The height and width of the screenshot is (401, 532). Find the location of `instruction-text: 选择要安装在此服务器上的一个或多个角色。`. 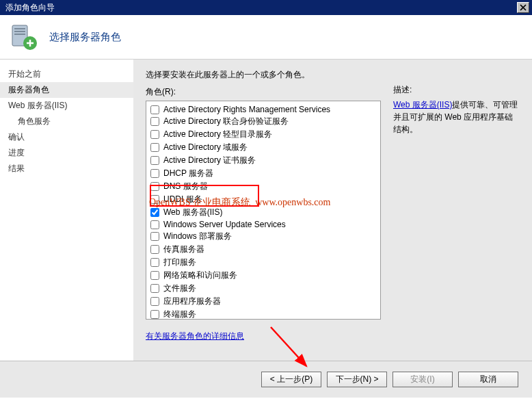

instruction-text: 选择要安装在此服务器上的一个或多个角色。 is located at coordinates (263, 75).